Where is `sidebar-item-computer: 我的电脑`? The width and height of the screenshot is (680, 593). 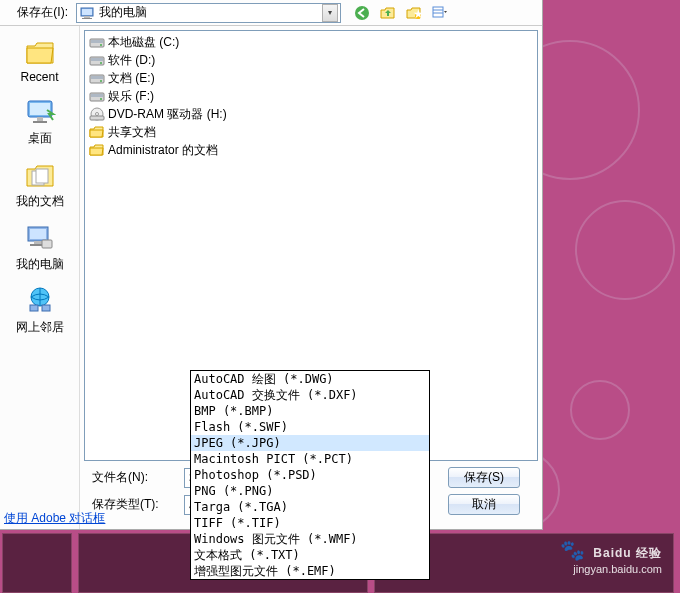 sidebar-item-computer: 我的电脑 is located at coordinates (40, 248).